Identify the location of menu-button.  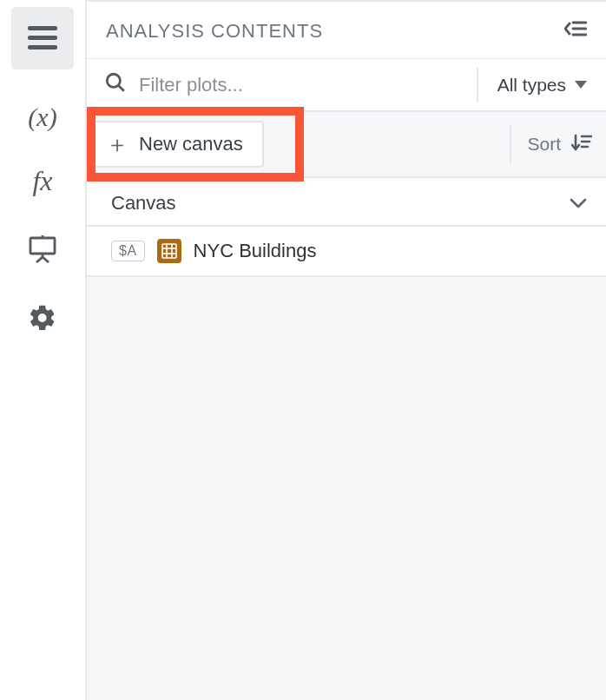
(43, 38).